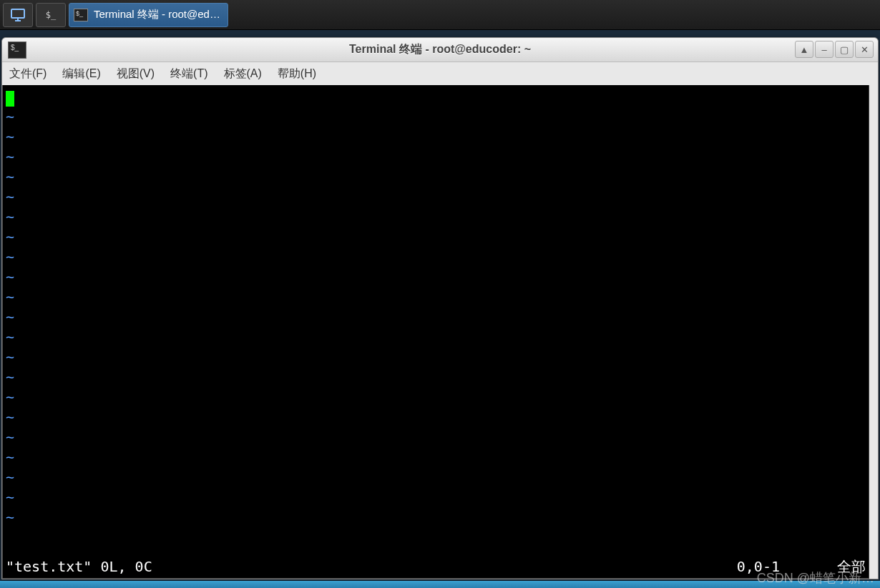 The image size is (880, 588). Describe the element at coordinates (824, 49) in the screenshot. I see `window-minimize-button: –` at that location.